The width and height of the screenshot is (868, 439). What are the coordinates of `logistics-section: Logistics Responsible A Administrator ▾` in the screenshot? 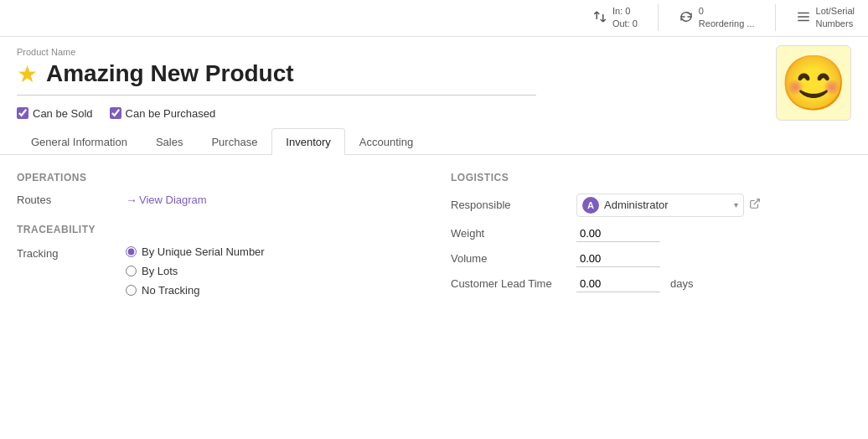 It's located at (651, 236).